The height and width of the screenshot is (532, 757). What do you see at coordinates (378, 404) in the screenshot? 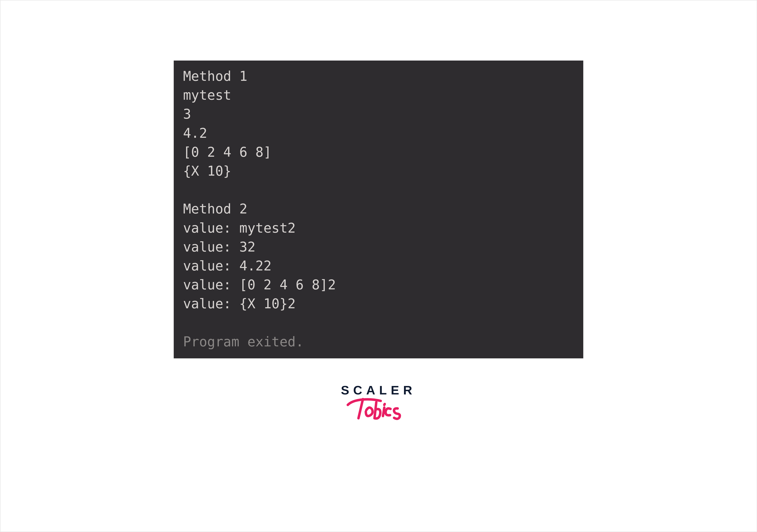
I see `scaler-topics-logo: SCALER` at bounding box center [378, 404].